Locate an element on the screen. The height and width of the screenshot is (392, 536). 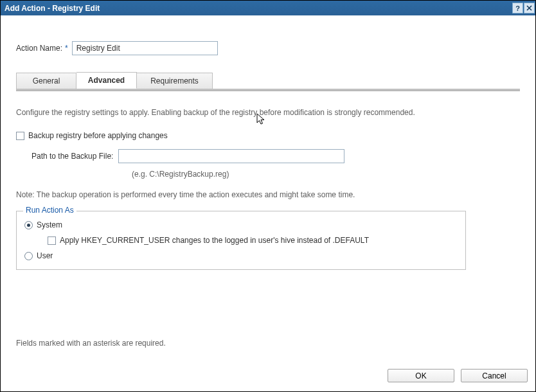
run-as-fieldset: Run Action As System Apply HKEY_CURRENT_… is located at coordinates (241, 240).